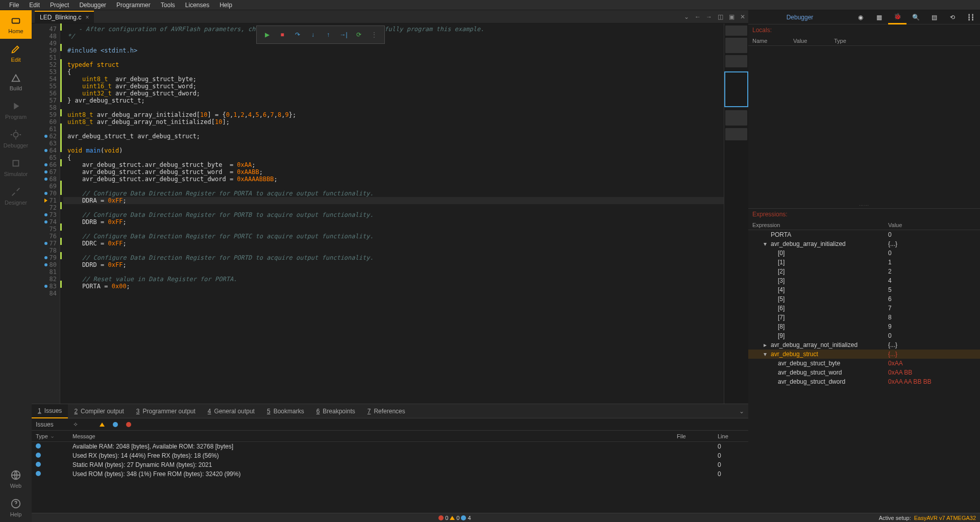 This screenshot has width=980, height=522. What do you see at coordinates (46, 108) in the screenshot?
I see `gutter-line: 58` at bounding box center [46, 108].